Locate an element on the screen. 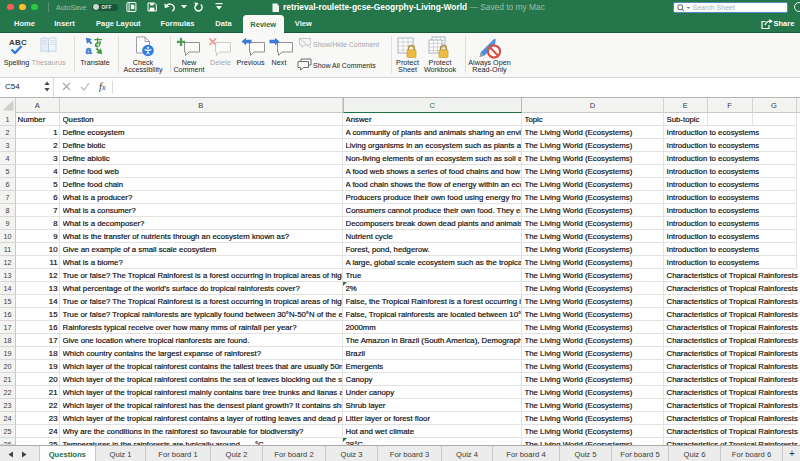 Image resolution: width=800 pixels, height=461 pixels. svg-text: a is located at coordinates (90, 50).